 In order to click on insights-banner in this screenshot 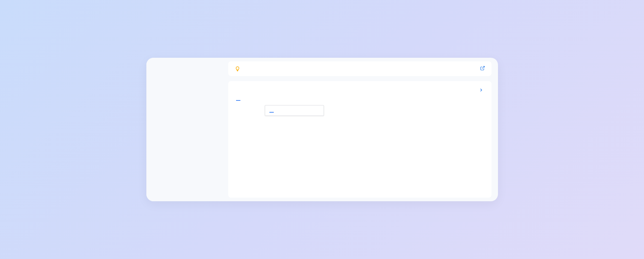, I will do `click(360, 69)`.